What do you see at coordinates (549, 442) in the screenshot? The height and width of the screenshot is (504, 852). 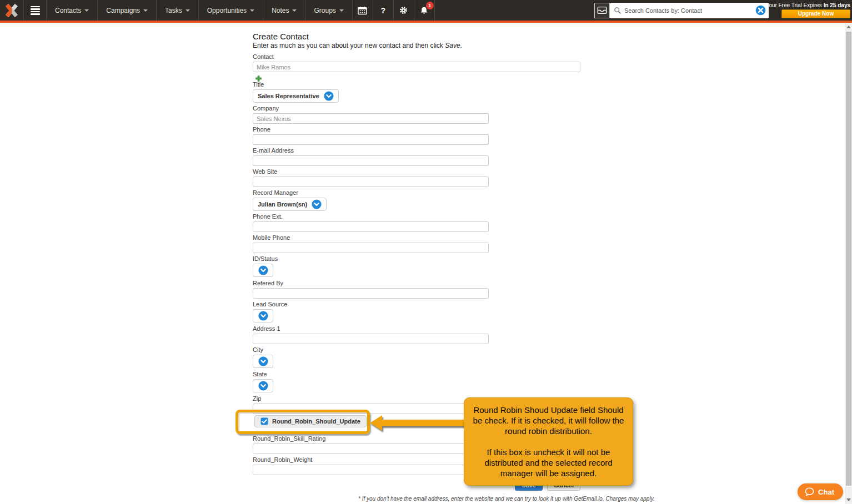 I see `annotation-callout: Round Robin Shoud Update field Should be…` at bounding box center [549, 442].